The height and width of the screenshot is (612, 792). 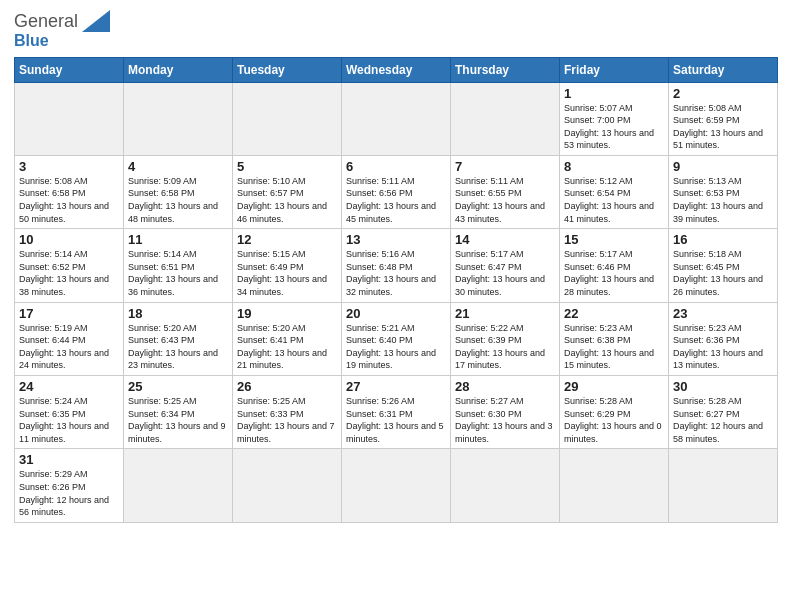 What do you see at coordinates (70, 70) in the screenshot?
I see `weekday-header-sunday: Sunday` at bounding box center [70, 70].